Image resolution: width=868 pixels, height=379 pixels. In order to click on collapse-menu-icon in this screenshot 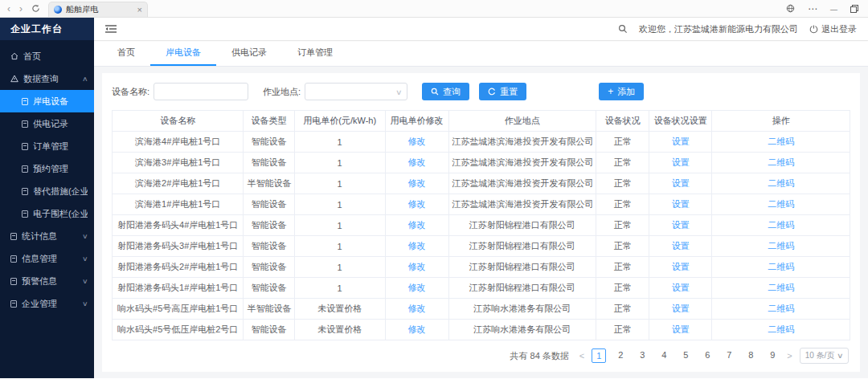, I will do `click(111, 29)`.